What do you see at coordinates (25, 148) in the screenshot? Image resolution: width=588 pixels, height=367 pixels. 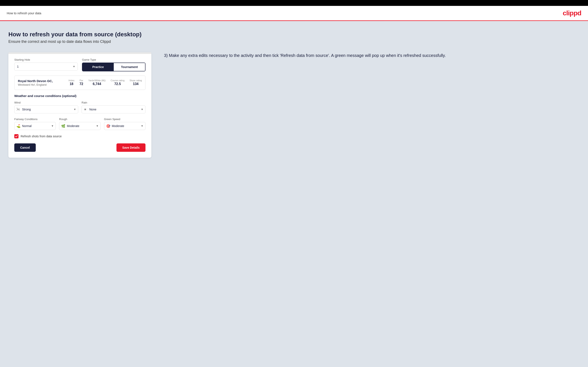 I see `cancel-button: Cancel` at bounding box center [25, 148].